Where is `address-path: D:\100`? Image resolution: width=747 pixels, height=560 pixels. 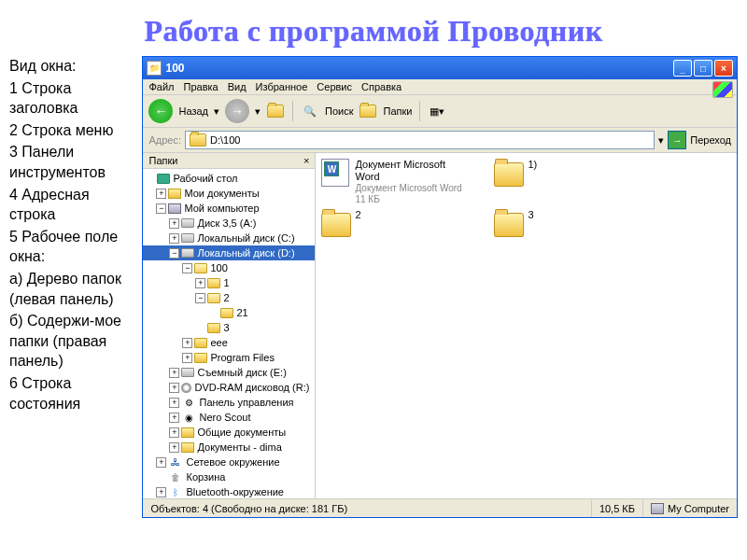 address-path: D:\100 is located at coordinates (225, 140).